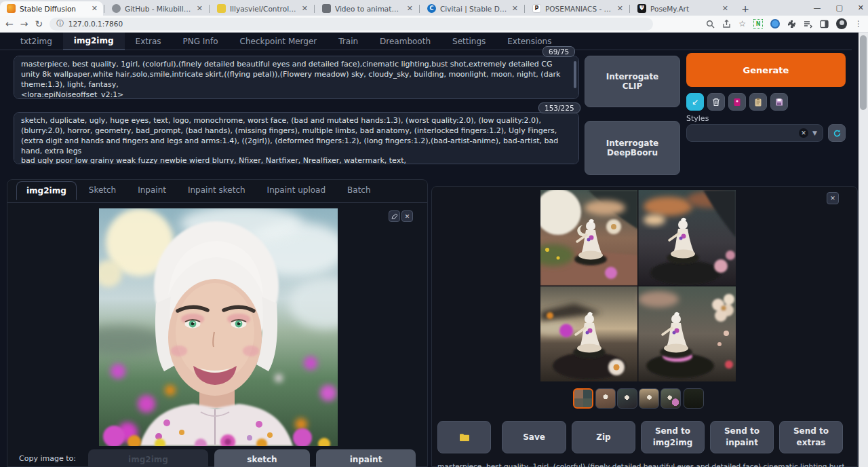 This screenshot has height=467, width=868. What do you see at coordinates (859, 24) in the screenshot?
I see `menu-kebab-icon: ⋮` at bounding box center [859, 24].